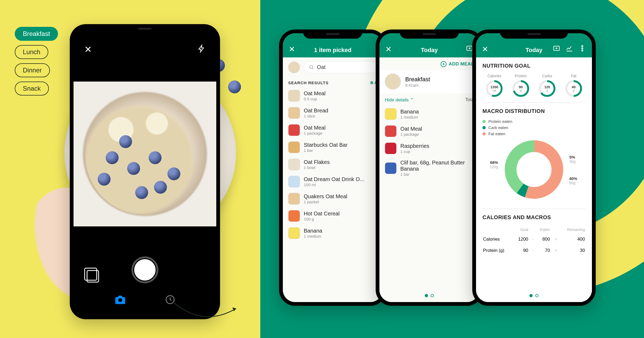 The height and width of the screenshot is (338, 644). Describe the element at coordinates (32, 52) in the screenshot. I see `pill-lunch: Lunch` at that location.